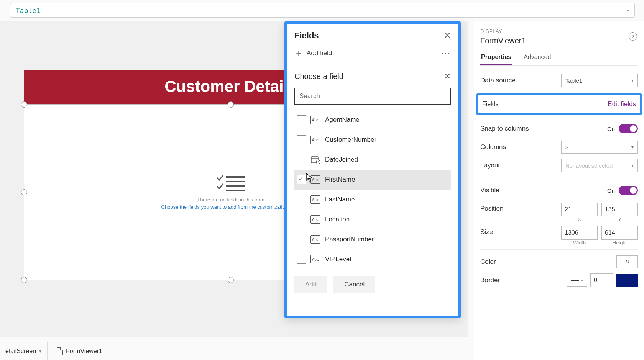 The width and height of the screenshot is (644, 360). What do you see at coordinates (354, 285) in the screenshot?
I see `cancel-button: Cancel` at bounding box center [354, 285].